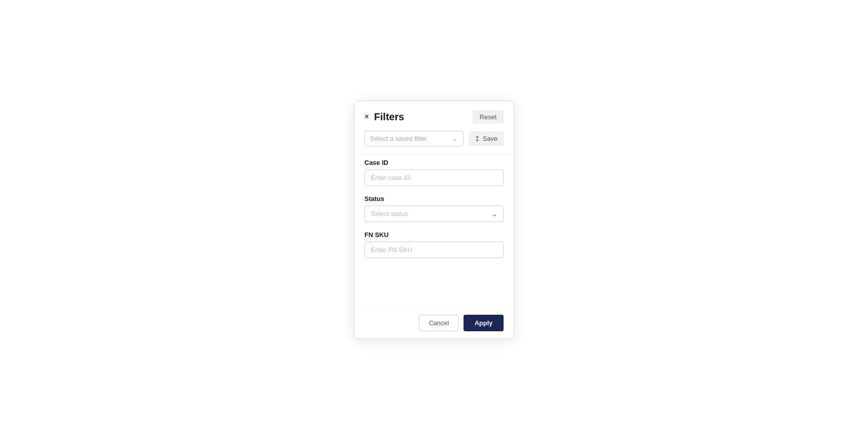 Image resolution: width=868 pixels, height=439 pixels. Describe the element at coordinates (384, 117) in the screenshot. I see `modal-title-group: × Filters` at that location.